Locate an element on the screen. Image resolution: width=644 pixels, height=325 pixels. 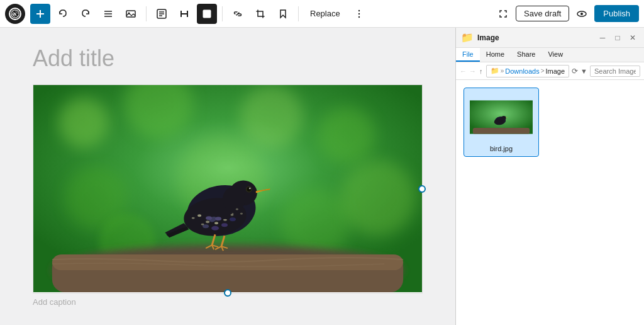
path-chevron-2: > is located at coordinates (543, 71).